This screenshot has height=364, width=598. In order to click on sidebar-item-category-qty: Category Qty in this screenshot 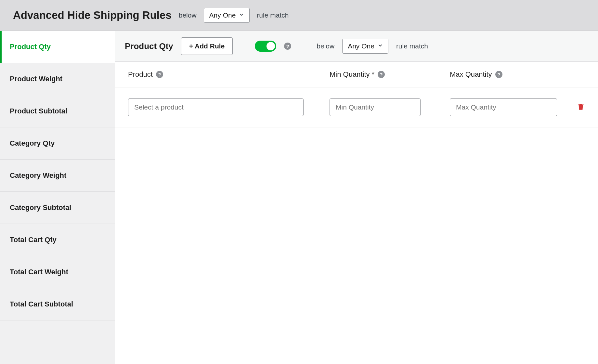, I will do `click(57, 144)`.